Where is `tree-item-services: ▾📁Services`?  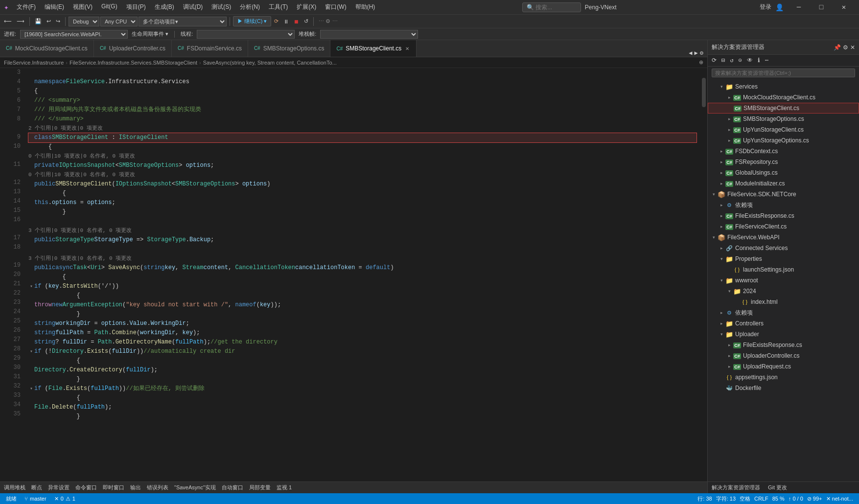
tree-item-services: ▾📁Services is located at coordinates (783, 87).